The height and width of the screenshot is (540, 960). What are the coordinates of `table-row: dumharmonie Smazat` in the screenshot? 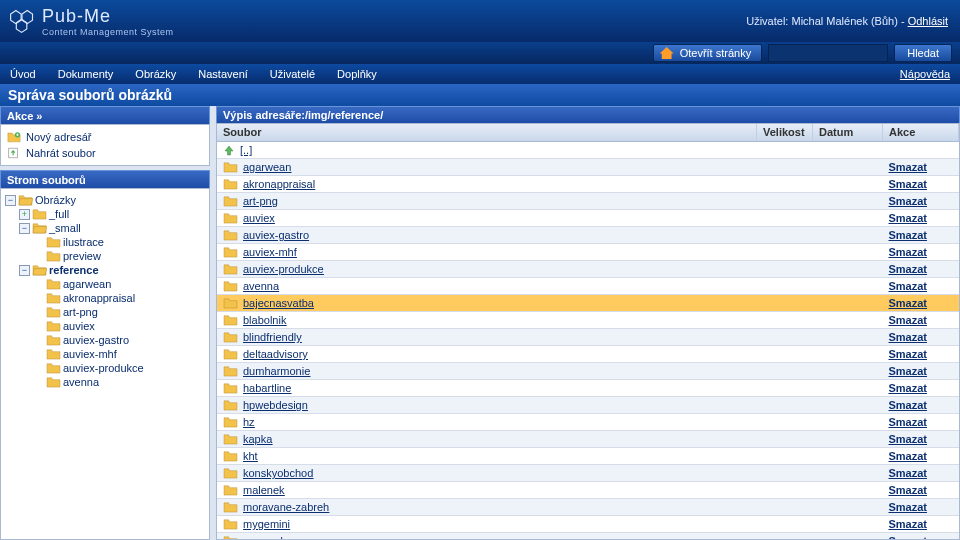 It's located at (588, 372).